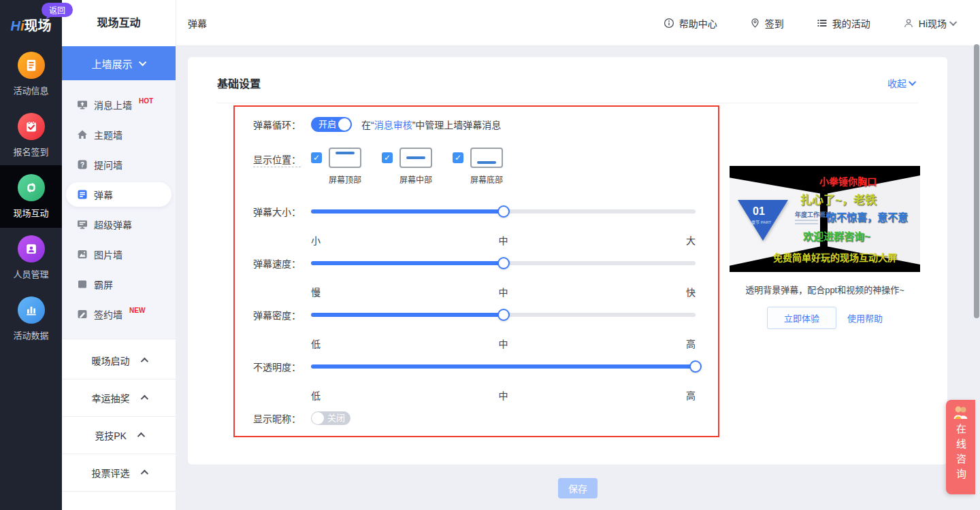 The height and width of the screenshot is (510, 980). I want to click on rail-item-signup-checkin: 报名签到, so click(31, 135).